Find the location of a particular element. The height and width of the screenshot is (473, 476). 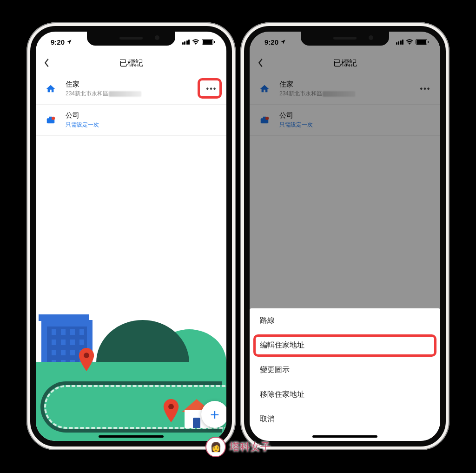

action-sheet: 路線 編輯住家地址 變更圖示 移除住家地址 取消 is located at coordinates (345, 375).